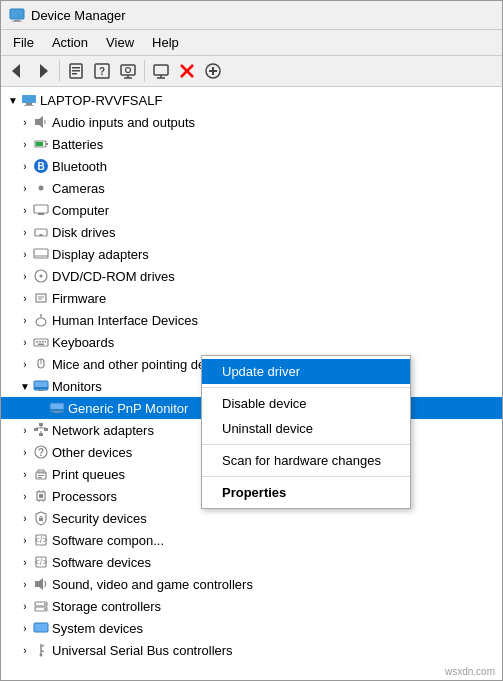 This screenshot has height=681, width=503. I want to click on add-button, so click(213, 71).